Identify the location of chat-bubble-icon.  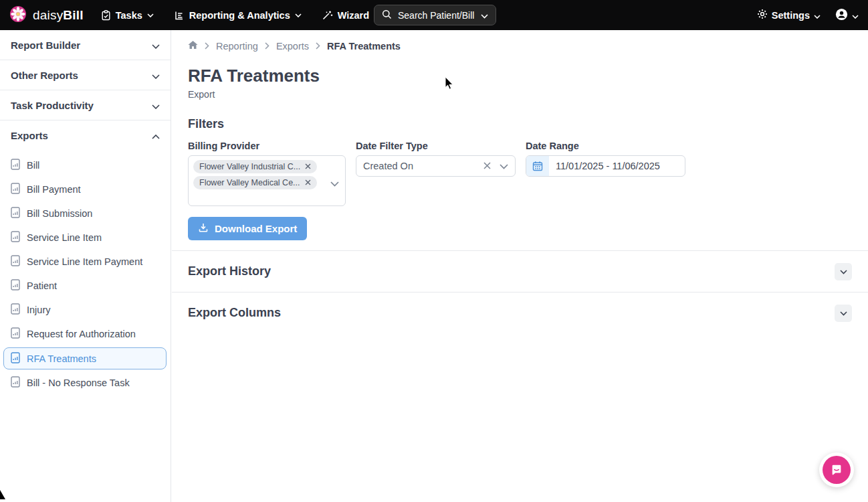
(837, 470).